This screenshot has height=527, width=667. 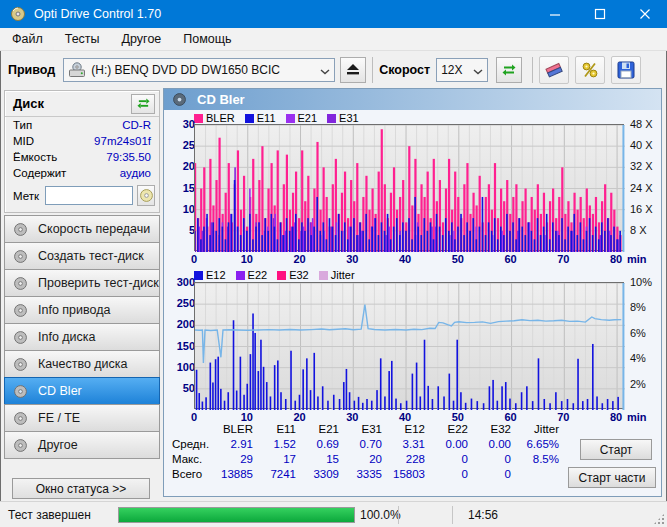 I want to click on right-tick-label: 16 X, so click(x=642, y=209).